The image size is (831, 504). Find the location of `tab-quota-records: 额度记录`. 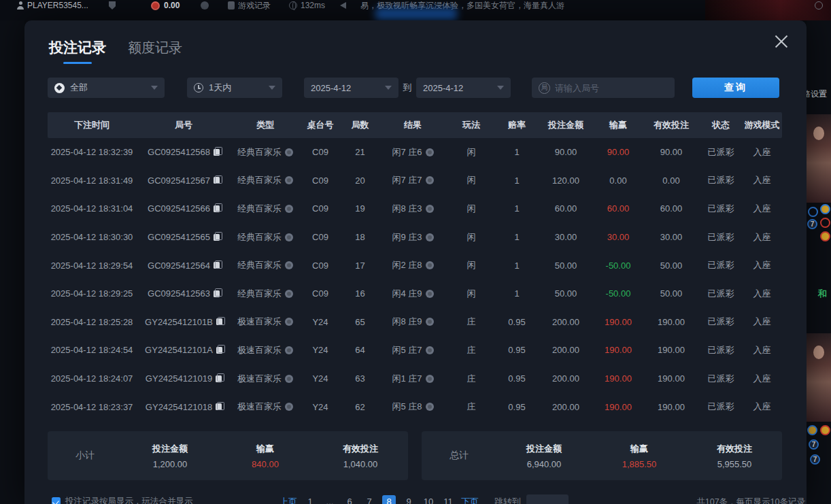

tab-quota-records: 额度记录 is located at coordinates (155, 52).